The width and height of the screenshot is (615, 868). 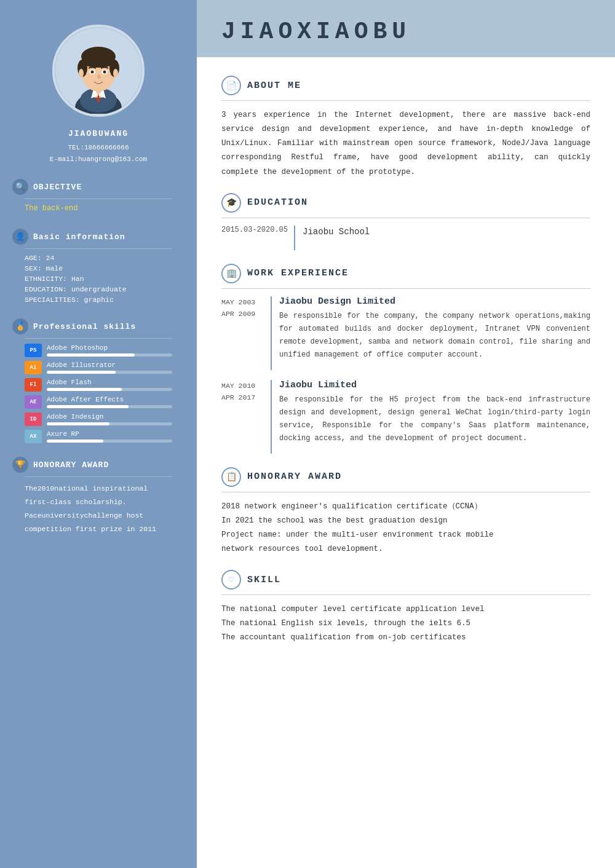 I want to click on ps-badge: PS, so click(x=33, y=350).